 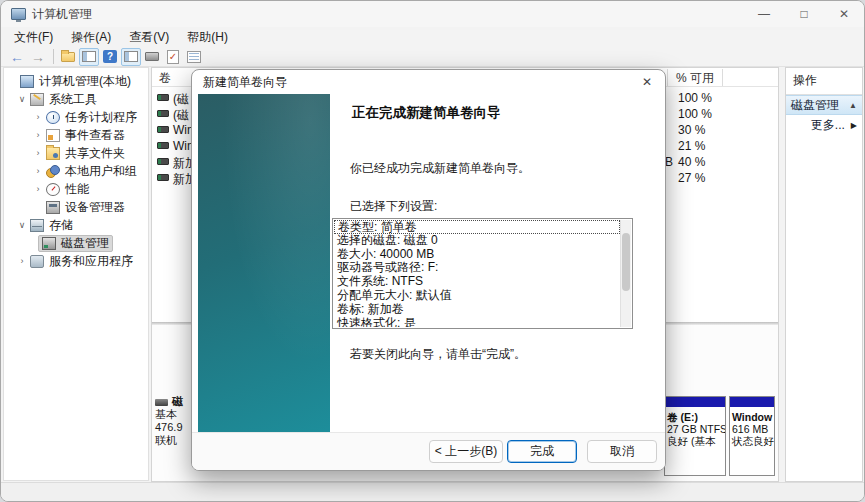 I want to click on tree-item-computer-management: 计算机管理(本地), so click(x=76, y=81).